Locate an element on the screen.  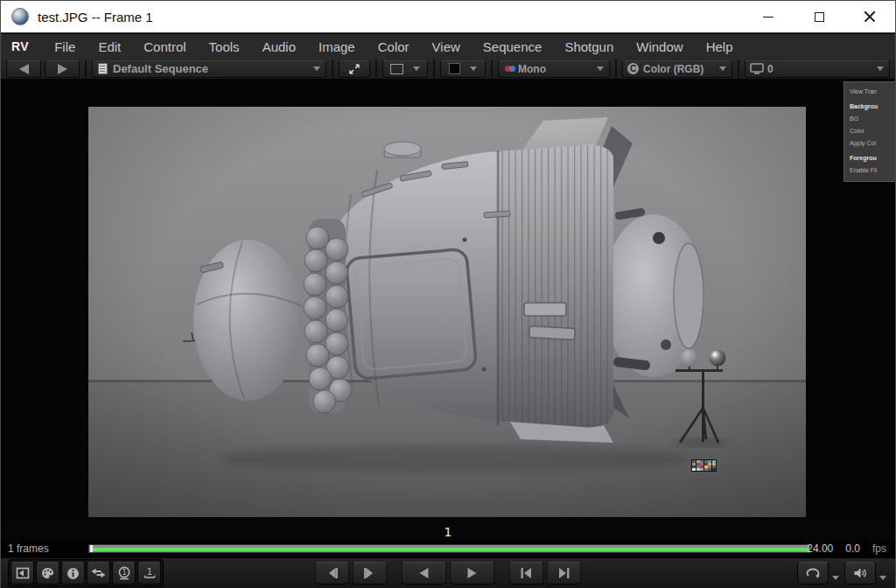
display-device-selector: 0 is located at coordinates (817, 69).